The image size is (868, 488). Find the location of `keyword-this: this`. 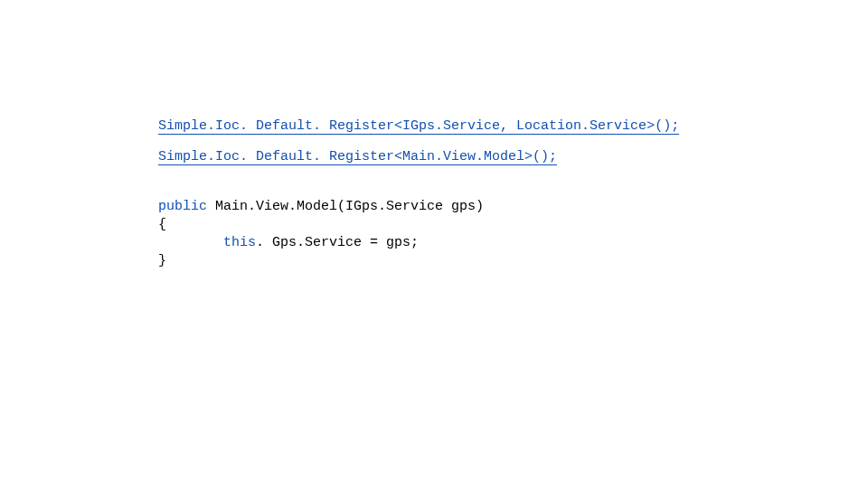

keyword-this: this is located at coordinates (240, 242).